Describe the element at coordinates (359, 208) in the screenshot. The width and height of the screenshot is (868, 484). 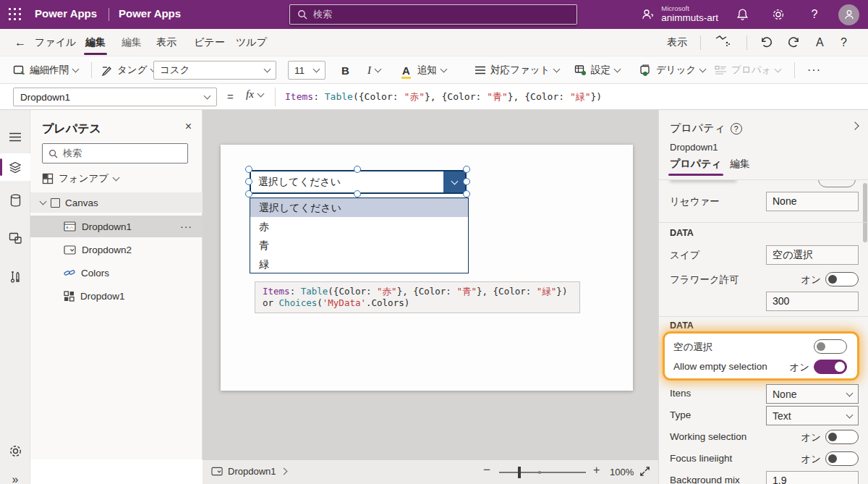
I see `dropdown-option-highlighted: 選択してください` at that location.